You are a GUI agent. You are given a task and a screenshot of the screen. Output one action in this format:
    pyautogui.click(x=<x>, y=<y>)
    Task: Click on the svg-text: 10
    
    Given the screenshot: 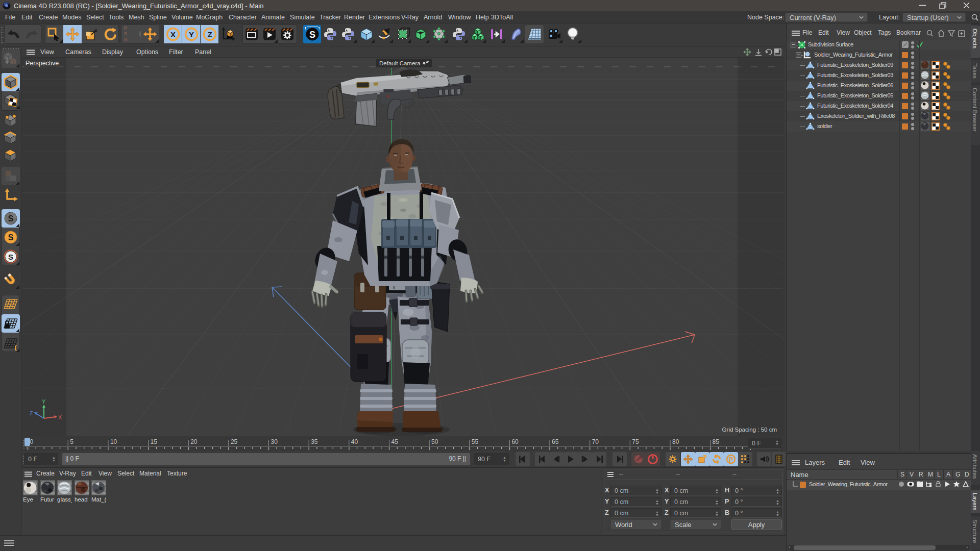 What is the action you would take?
    pyautogui.click(x=114, y=442)
    